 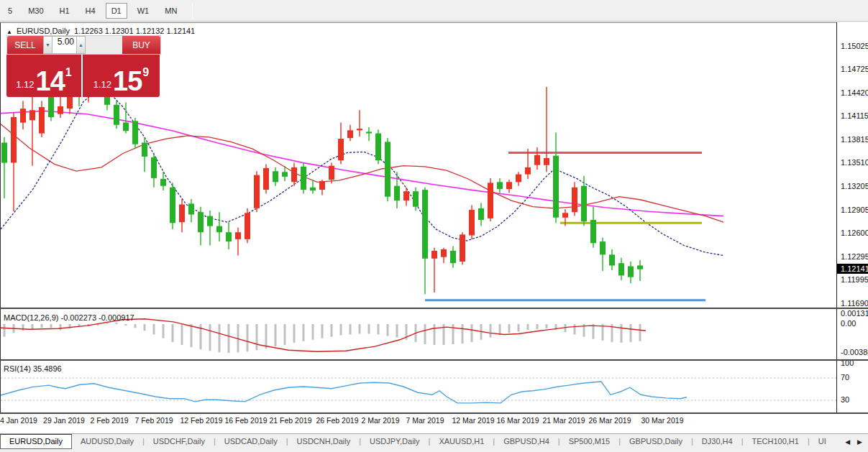 What do you see at coordinates (291, 420) in the screenshot?
I see `date-axis-label: 21 Feb 2019` at bounding box center [291, 420].